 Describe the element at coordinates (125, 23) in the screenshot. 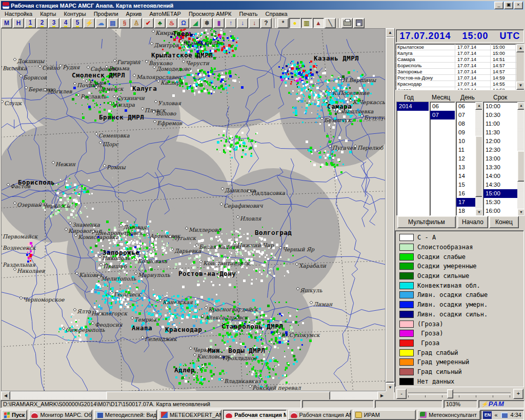

I see `foot-icon: §` at that location.